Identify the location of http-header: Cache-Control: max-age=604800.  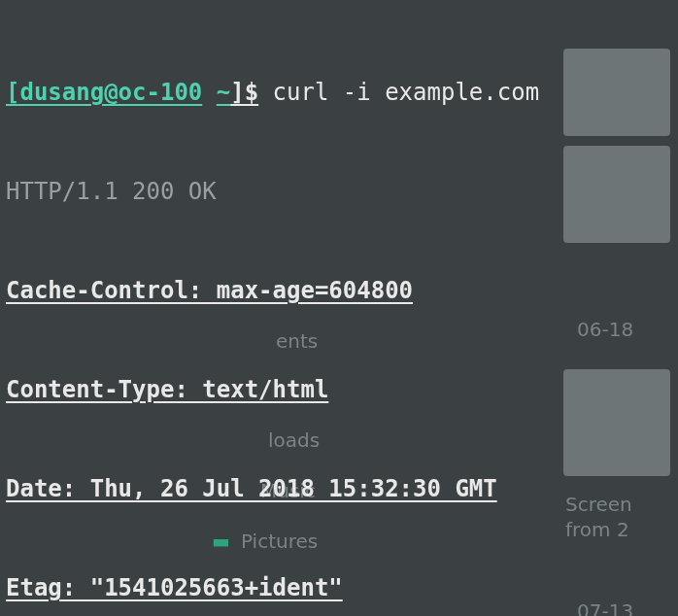
(342, 291).